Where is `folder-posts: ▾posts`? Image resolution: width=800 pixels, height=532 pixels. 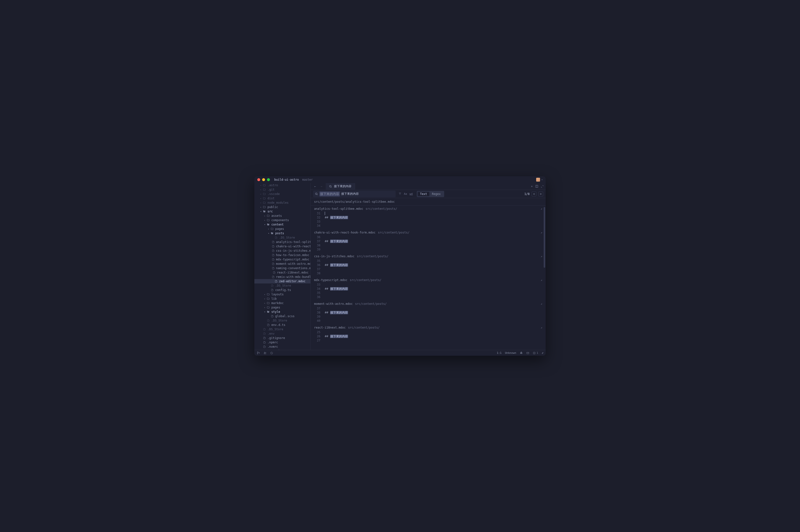 folder-posts: ▾posts is located at coordinates (283, 233).